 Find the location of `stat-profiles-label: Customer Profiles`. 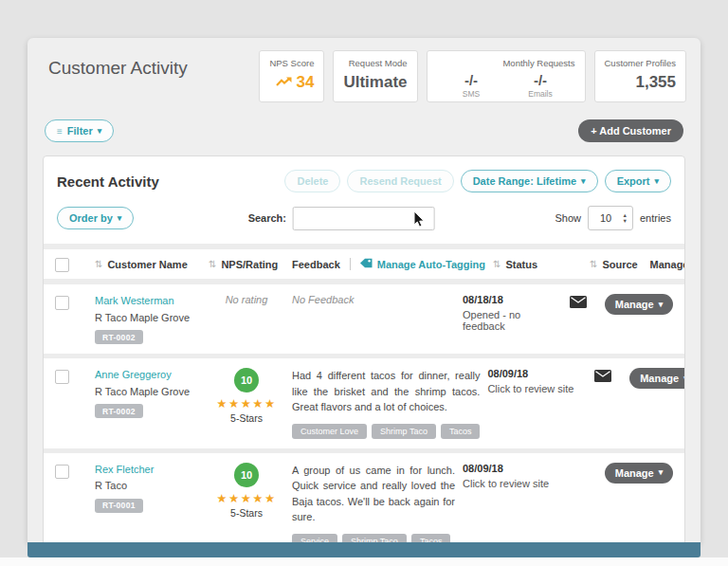

stat-profiles-label: Customer Profiles is located at coordinates (641, 63).